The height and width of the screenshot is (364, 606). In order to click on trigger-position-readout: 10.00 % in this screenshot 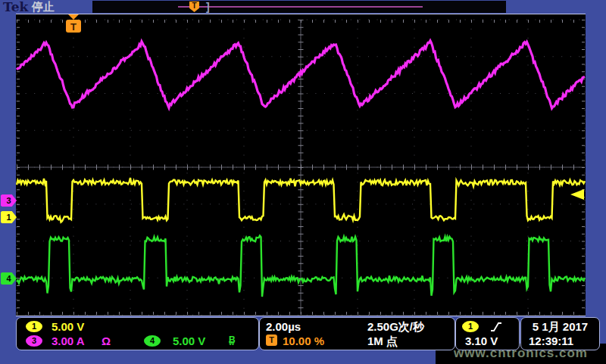, I will do `click(303, 341)`.